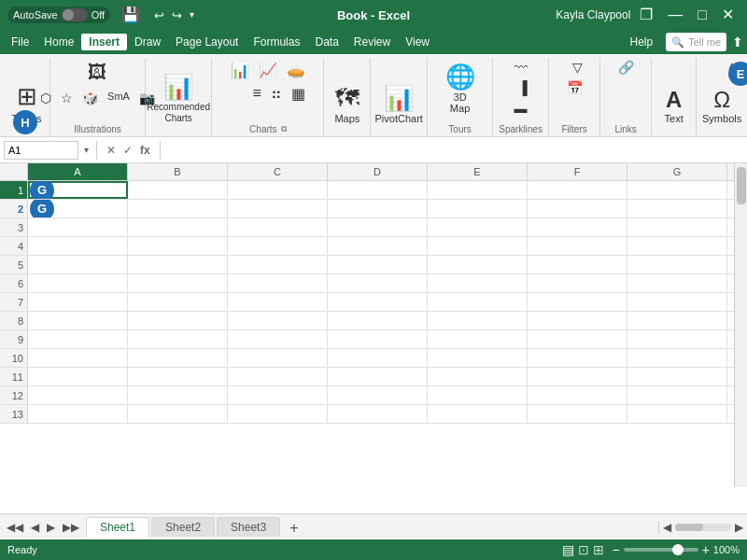 Image resolution: width=747 pixels, height=560 pixels. What do you see at coordinates (703, 527) in the screenshot?
I see `horizontal-scrollbar` at bounding box center [703, 527].